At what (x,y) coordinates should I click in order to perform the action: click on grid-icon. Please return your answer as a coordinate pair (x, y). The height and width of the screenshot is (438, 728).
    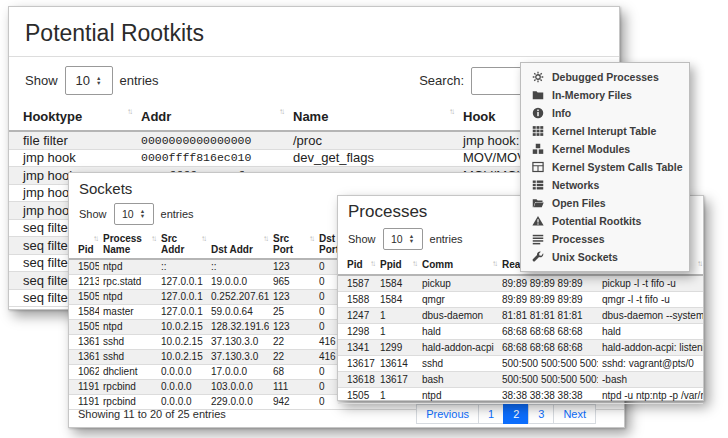
    Looking at the image, I should click on (538, 131).